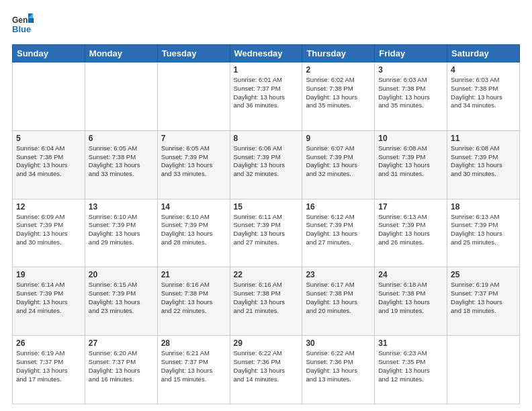 Image resolution: width=532 pixels, height=411 pixels. I want to click on logo-svg: General Blue, so click(23, 25).